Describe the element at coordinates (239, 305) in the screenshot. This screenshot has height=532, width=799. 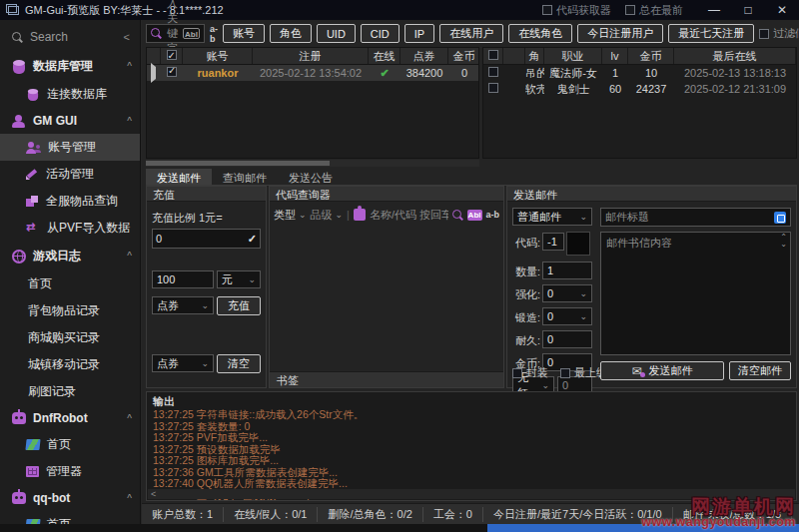
I see `recharge-button: 充值` at that location.